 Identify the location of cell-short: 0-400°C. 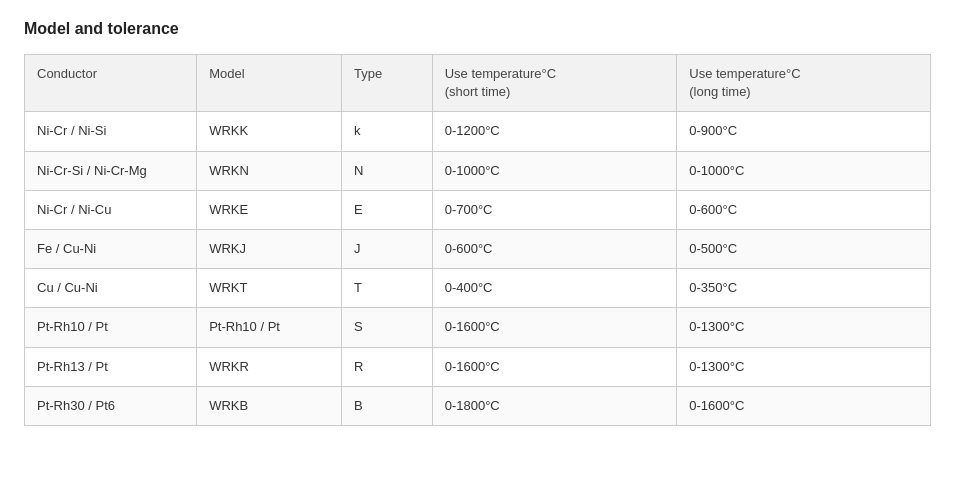
(554, 288).